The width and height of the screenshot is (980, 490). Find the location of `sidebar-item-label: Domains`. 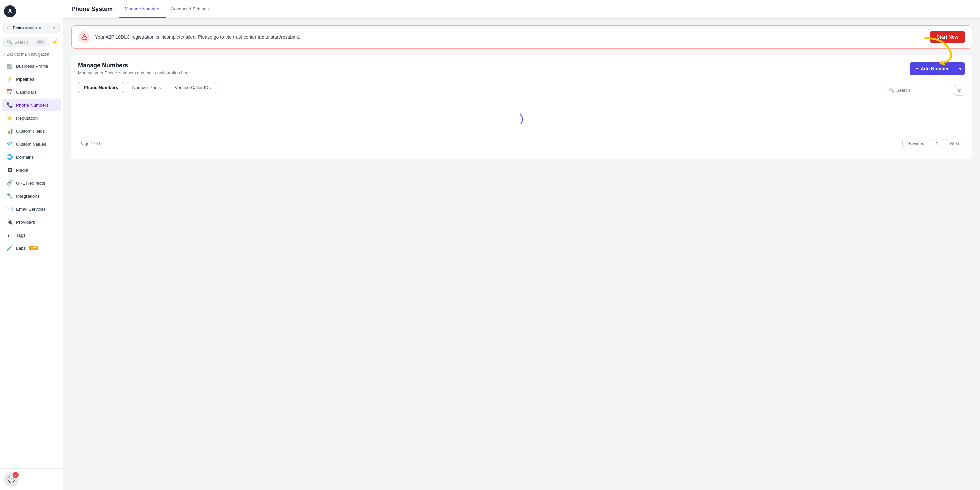

sidebar-item-label: Domains is located at coordinates (25, 158).